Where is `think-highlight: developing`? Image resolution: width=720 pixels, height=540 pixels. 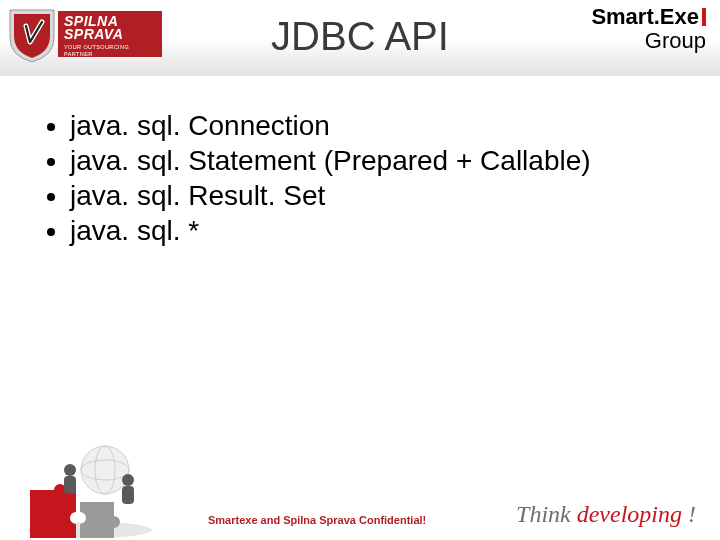 think-highlight: developing is located at coordinates (630, 514).